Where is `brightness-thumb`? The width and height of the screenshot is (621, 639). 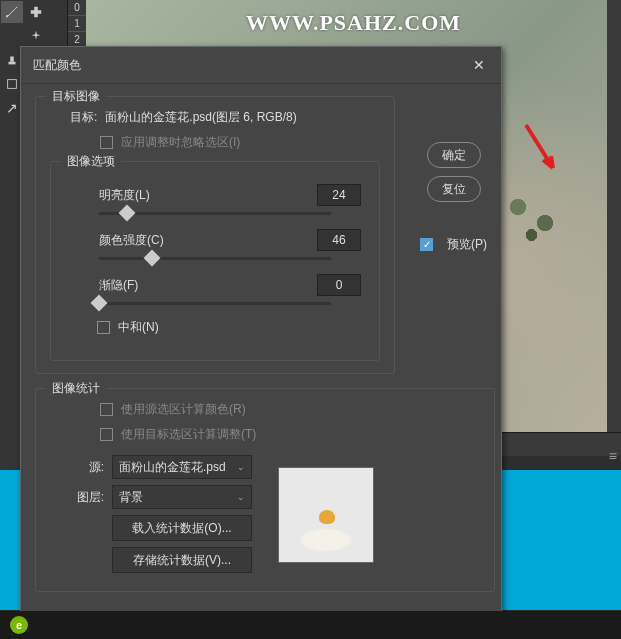
brightness-thumb is located at coordinates (126, 214).